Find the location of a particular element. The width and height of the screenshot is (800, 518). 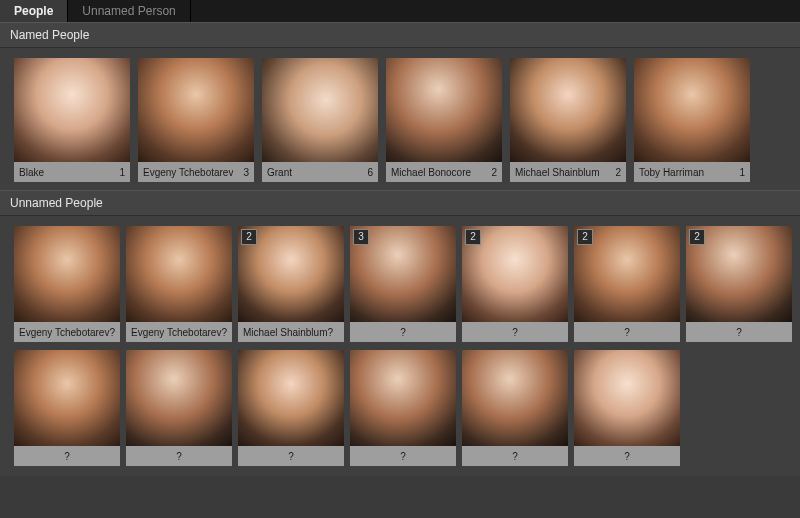

person-card: Toby Harriman 1 is located at coordinates (692, 120).